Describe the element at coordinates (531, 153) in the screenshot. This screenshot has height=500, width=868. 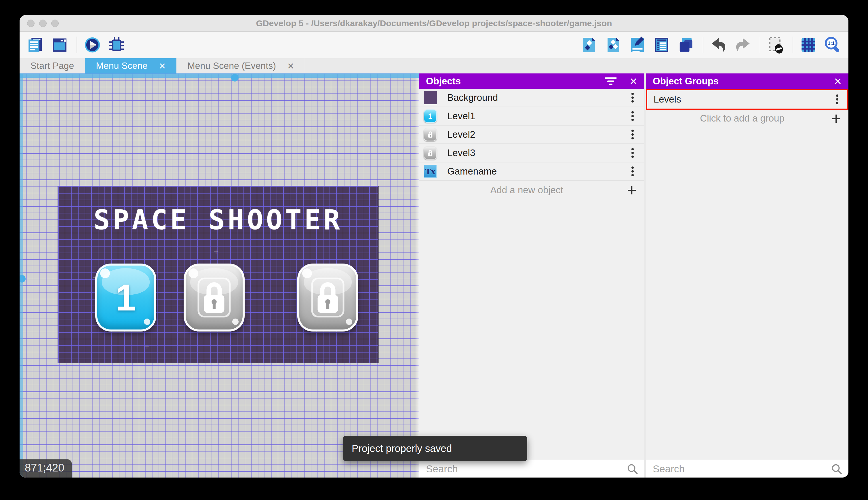
I see `object-row-level3: Level3` at that location.